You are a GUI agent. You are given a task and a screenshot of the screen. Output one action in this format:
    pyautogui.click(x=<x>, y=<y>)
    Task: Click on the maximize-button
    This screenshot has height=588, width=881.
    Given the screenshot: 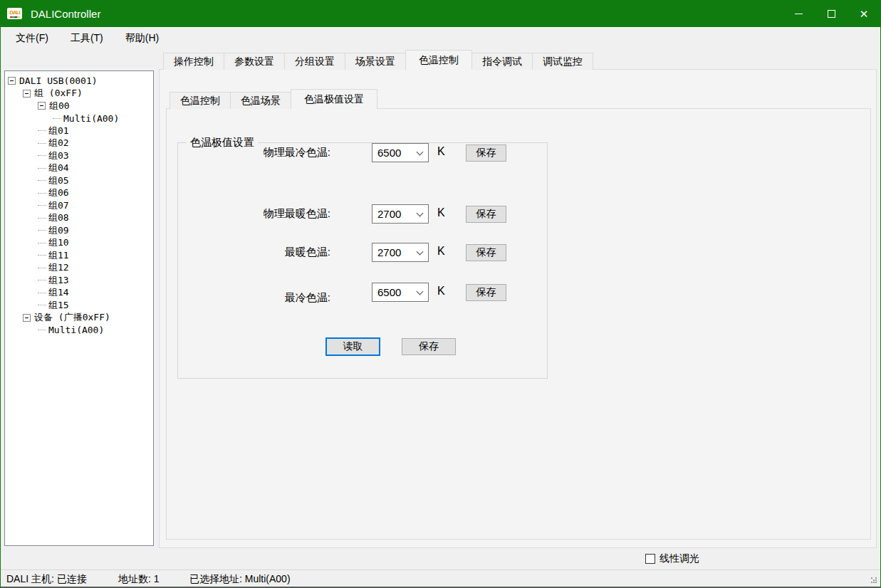 What is the action you would take?
    pyautogui.click(x=831, y=14)
    